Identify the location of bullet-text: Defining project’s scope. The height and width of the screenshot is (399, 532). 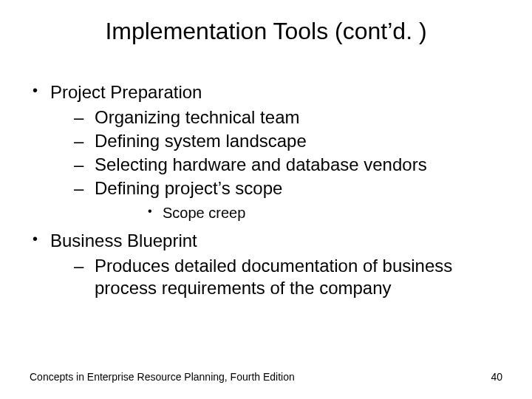
(188, 188).